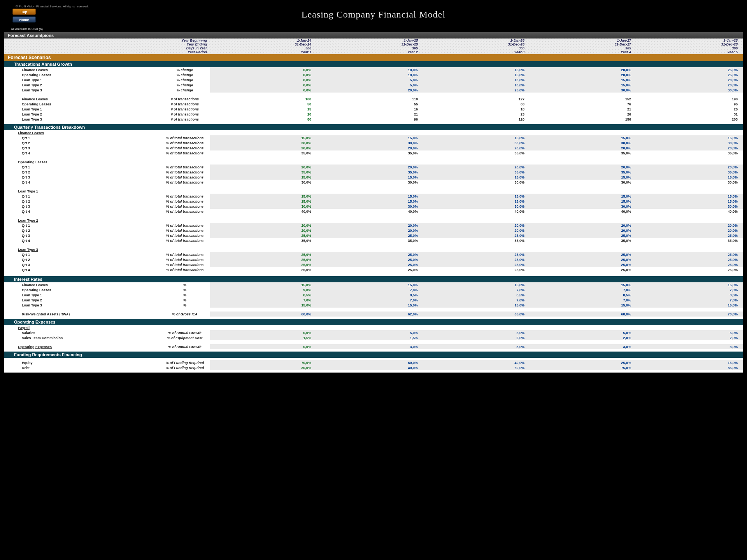 The width and height of the screenshot is (747, 560). Describe the element at coordinates (82, 133) in the screenshot. I see `group-label: Finance Leases` at that location.